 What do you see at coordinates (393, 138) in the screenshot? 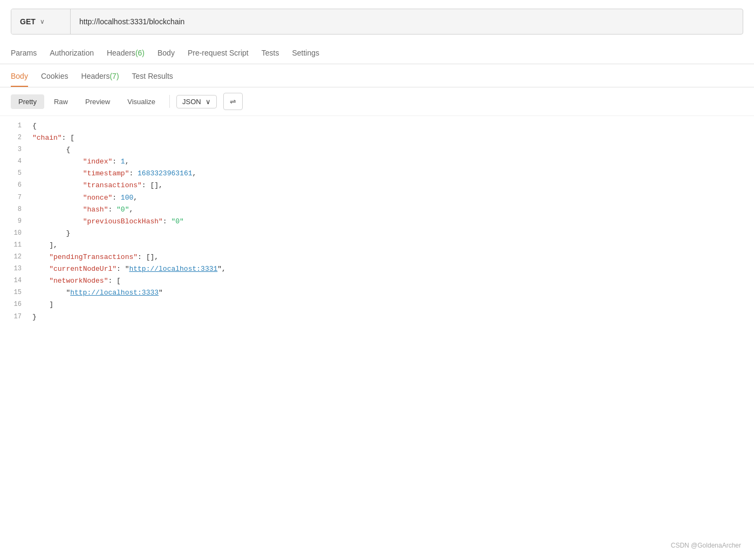
I see `line-content: "chain": [` at bounding box center [393, 138].